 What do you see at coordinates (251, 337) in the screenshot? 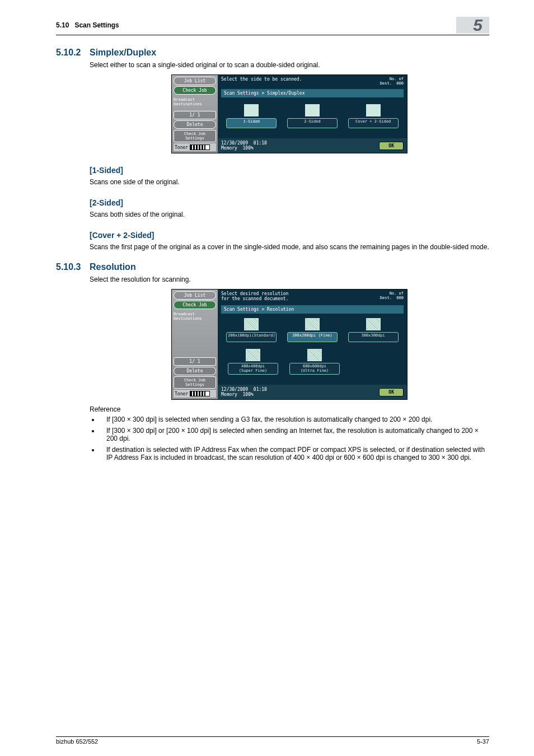
I see `res-200x100-button: 200x100dpi(Standard)` at bounding box center [251, 337].